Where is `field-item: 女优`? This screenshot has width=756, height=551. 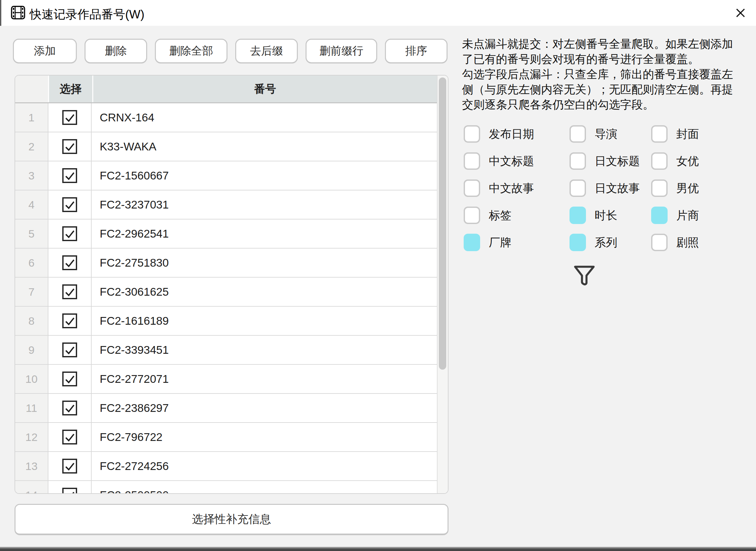 field-item: 女优 is located at coordinates (693, 161).